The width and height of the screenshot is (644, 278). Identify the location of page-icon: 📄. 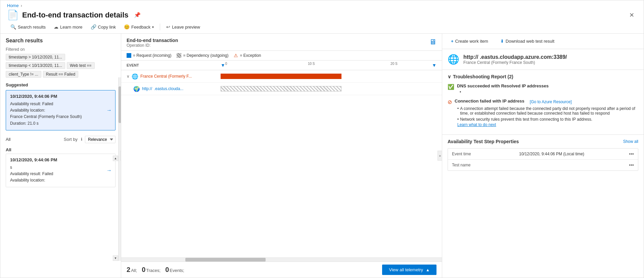
(13, 15).